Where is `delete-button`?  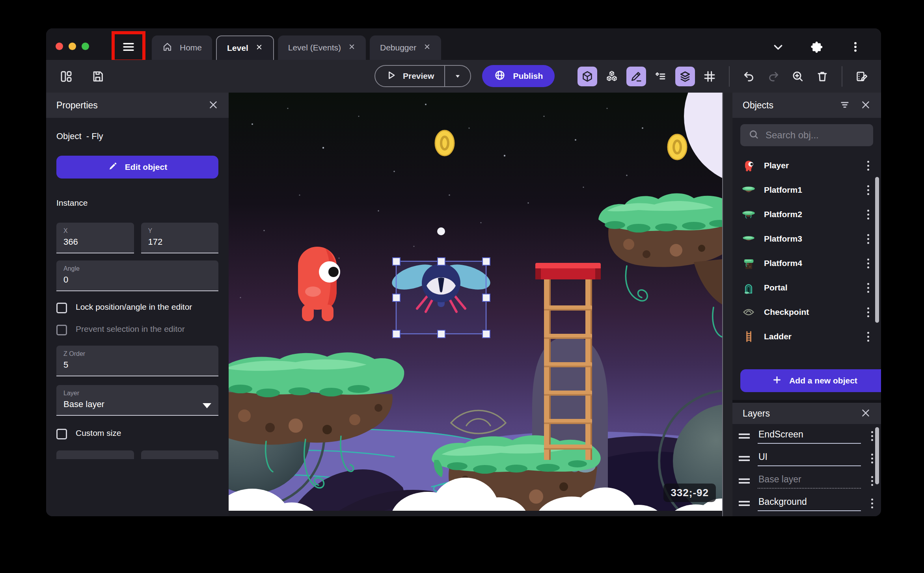
delete-button is located at coordinates (822, 76).